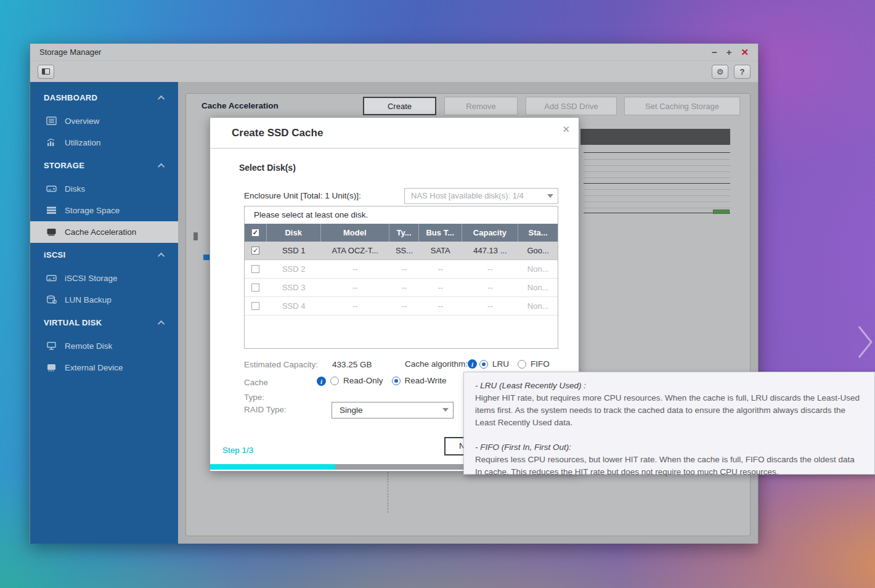  I want to click on sidebar-item-storage-space: Storage Space, so click(104, 211).